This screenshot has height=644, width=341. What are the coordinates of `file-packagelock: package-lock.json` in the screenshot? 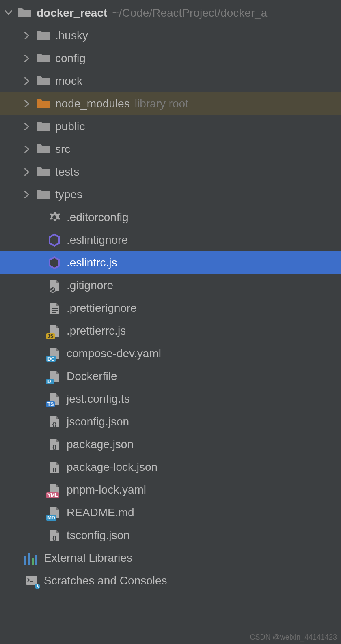 It's located at (170, 467).